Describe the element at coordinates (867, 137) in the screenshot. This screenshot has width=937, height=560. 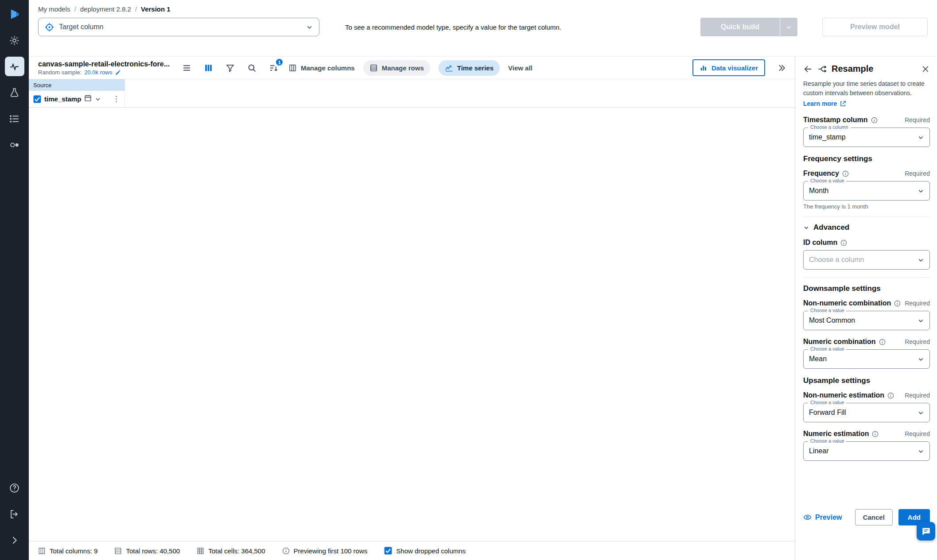
I see `timestamp-column-select: Choose a column time_stamp` at that location.